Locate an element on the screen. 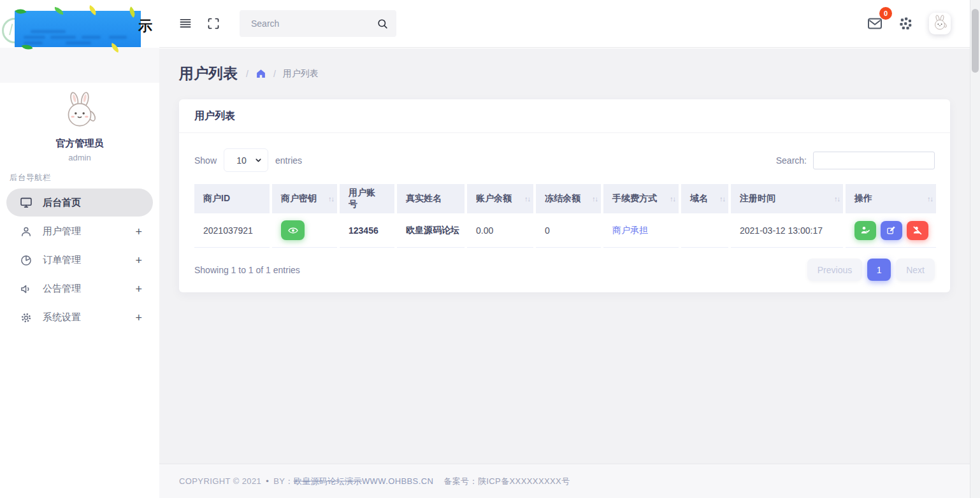 The image size is (980, 498). column-header-fee-mode: 手续费方式↑↓ is located at coordinates (641, 199).